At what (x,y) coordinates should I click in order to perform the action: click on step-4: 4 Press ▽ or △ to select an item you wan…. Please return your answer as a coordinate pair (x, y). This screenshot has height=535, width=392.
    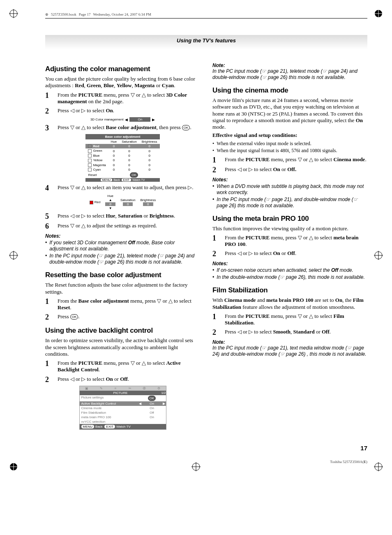
    Looking at the image, I should click on (122, 188).